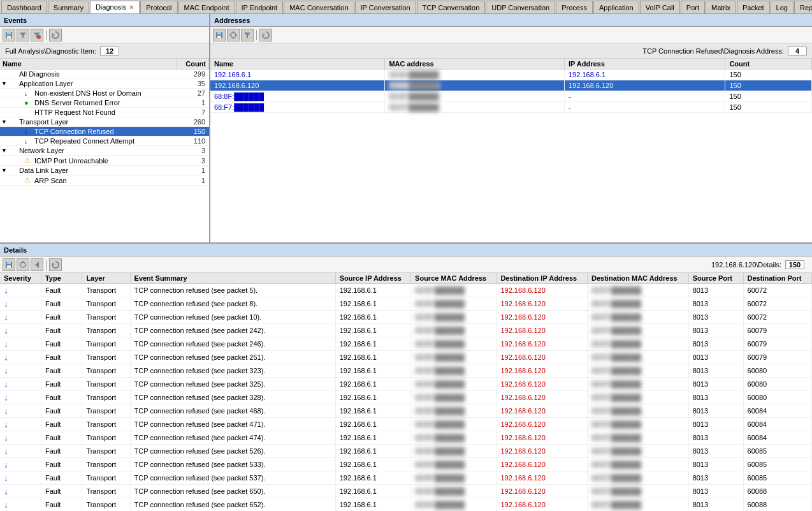  Describe the element at coordinates (233, 304) in the screenshot. I see `det-summary: TCP connection refused (see packet 8).` at that location.